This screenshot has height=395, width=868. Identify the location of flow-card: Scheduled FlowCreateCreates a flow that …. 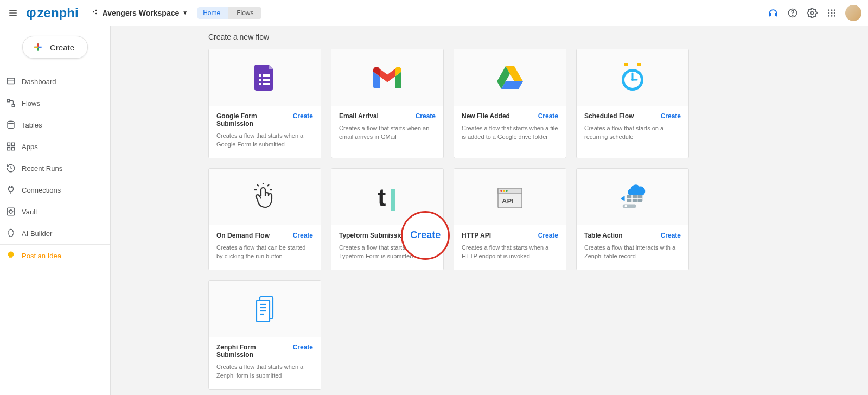
(633, 104).